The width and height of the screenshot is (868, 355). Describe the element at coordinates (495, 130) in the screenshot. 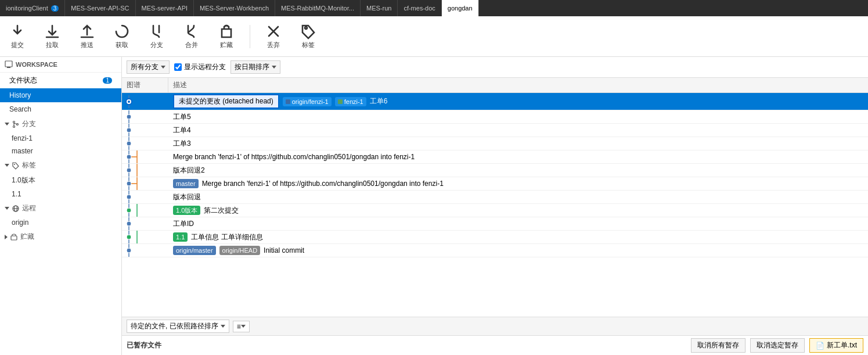

I see `commit-row: 工单4` at that location.